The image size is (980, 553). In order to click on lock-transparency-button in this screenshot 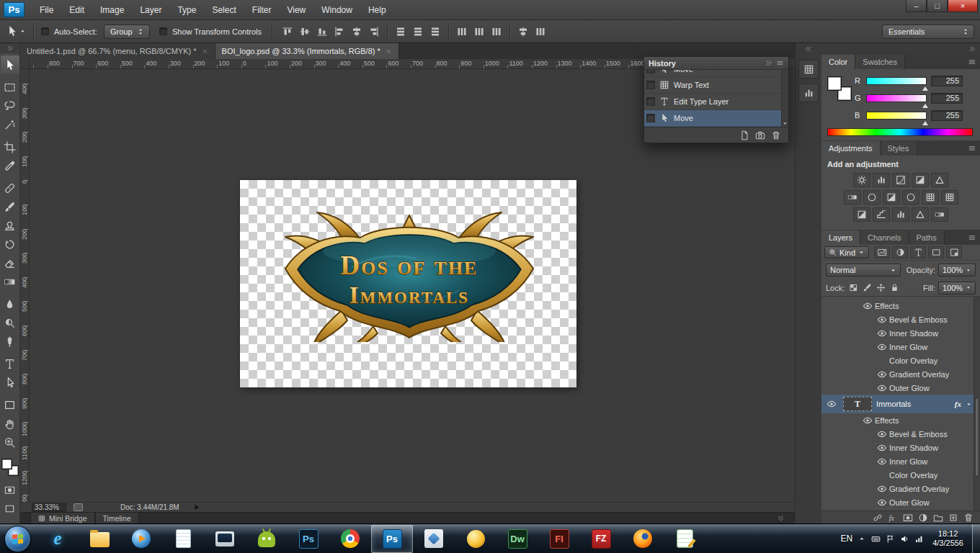, I will do `click(853, 288)`.